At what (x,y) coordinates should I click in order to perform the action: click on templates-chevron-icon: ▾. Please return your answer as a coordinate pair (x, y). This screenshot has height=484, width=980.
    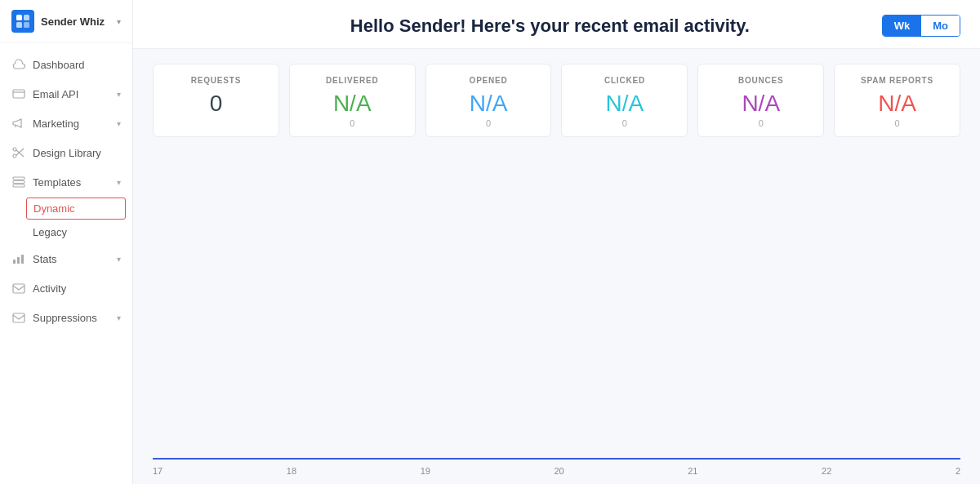
    Looking at the image, I should click on (119, 183).